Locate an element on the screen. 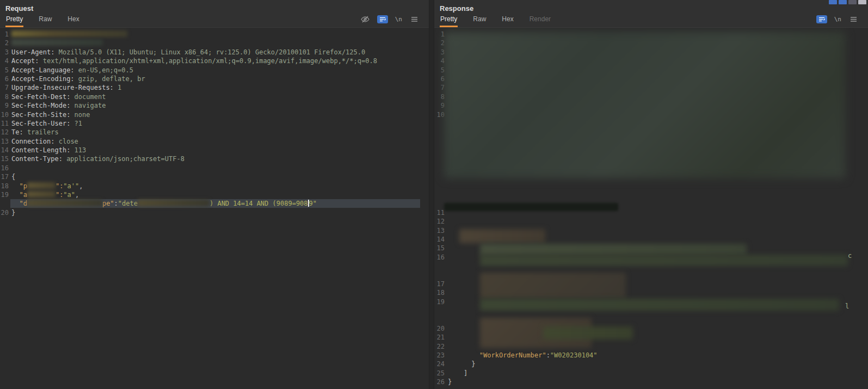 This screenshot has width=868, height=389. code-line: 9Sec-Fetch-Mode: navigate is located at coordinates (214, 106).